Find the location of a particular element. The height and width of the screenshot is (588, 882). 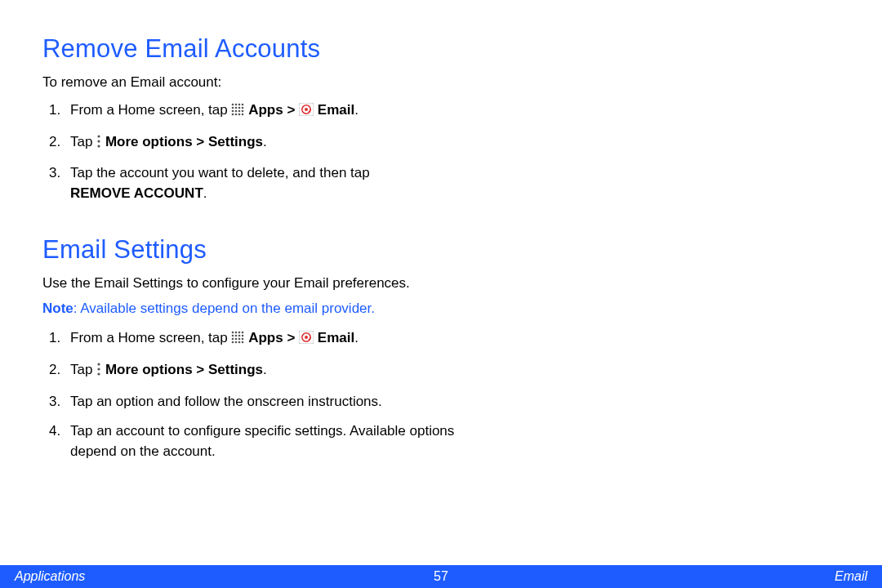

footer-page-number: 57 is located at coordinates (441, 577).